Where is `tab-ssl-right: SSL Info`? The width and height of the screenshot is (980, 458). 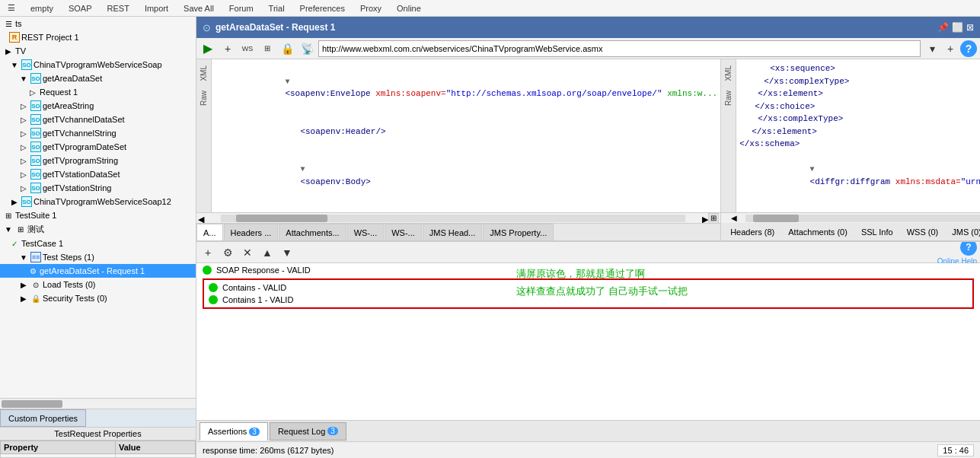 tab-ssl-right: SSL Info is located at coordinates (877, 232).